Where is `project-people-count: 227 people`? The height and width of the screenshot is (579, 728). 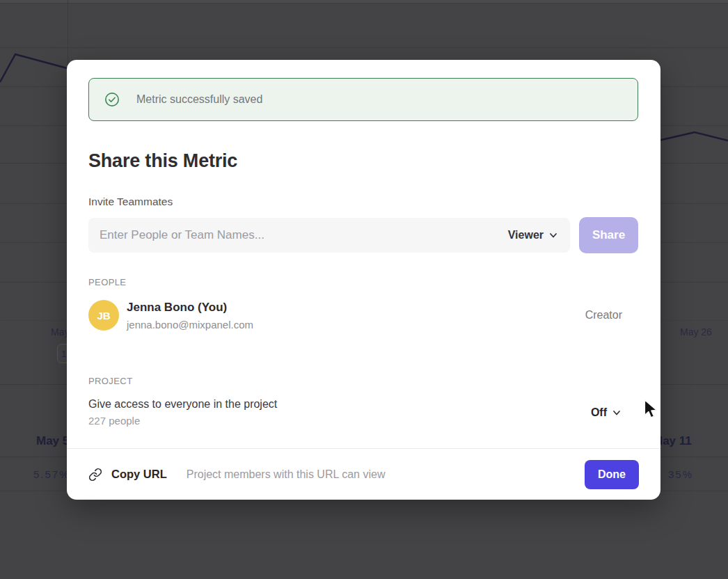 project-people-count: 227 people is located at coordinates (182, 420).